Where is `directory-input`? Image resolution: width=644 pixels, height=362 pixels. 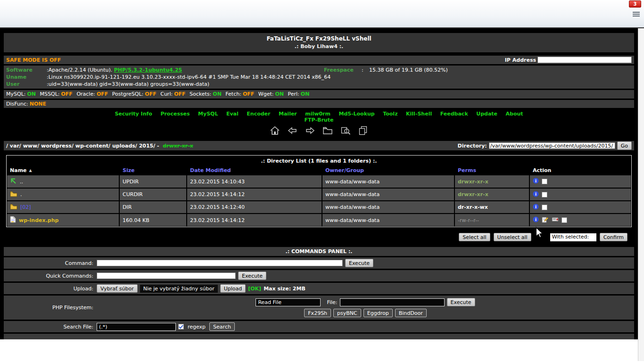
directory-input is located at coordinates (552, 146).